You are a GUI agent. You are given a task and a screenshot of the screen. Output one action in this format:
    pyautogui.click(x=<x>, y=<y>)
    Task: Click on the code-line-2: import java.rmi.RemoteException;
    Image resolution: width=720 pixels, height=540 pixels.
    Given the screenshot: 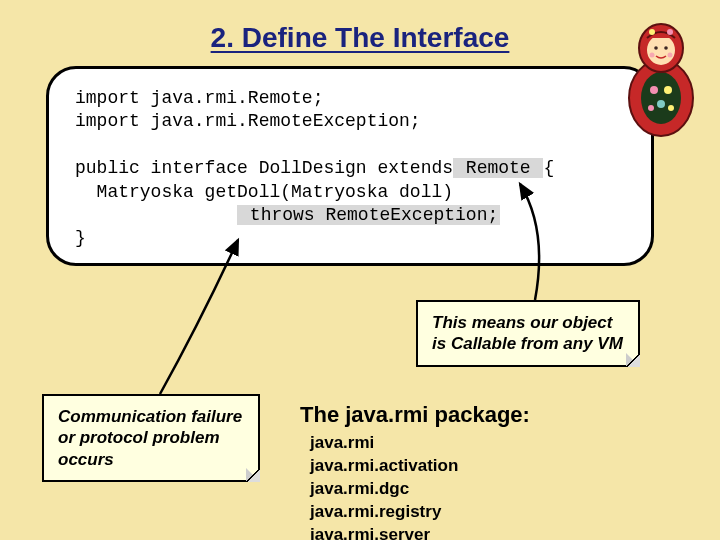 What is the action you would take?
    pyautogui.click(x=350, y=122)
    